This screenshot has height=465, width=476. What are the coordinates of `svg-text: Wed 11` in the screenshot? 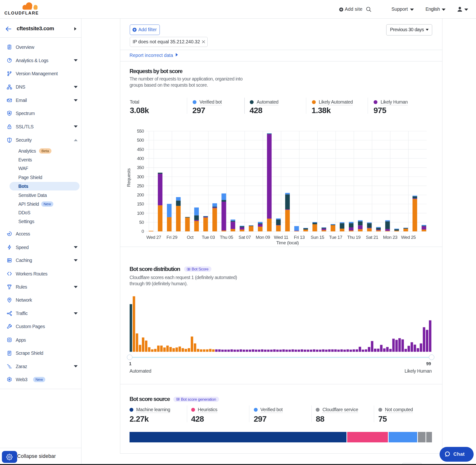 It's located at (281, 237).